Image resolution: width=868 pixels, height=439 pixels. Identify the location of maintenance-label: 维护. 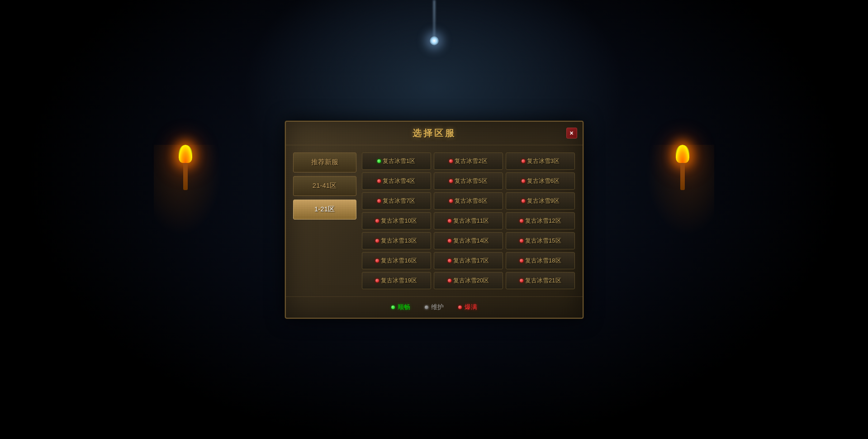
(437, 307).